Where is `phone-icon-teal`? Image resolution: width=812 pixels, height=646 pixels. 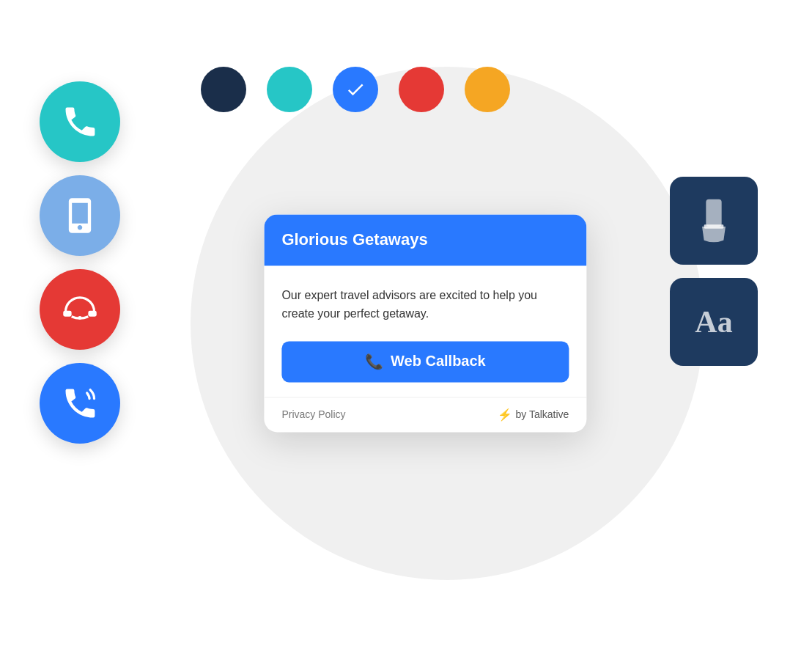 phone-icon-teal is located at coordinates (80, 122).